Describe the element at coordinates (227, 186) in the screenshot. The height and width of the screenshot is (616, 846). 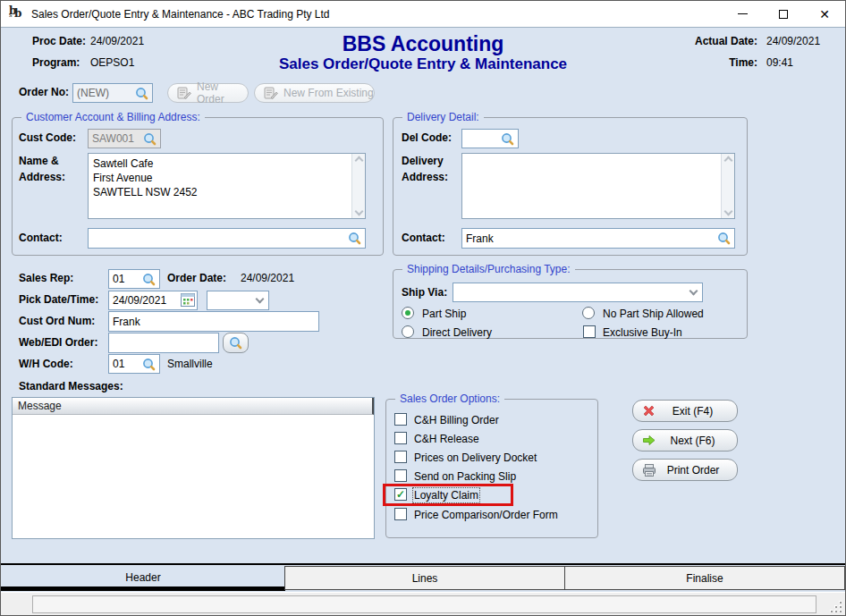
I see `billing-address-textarea: Sawtell Cafe First Avenue SAWTELL NSW 24…` at that location.